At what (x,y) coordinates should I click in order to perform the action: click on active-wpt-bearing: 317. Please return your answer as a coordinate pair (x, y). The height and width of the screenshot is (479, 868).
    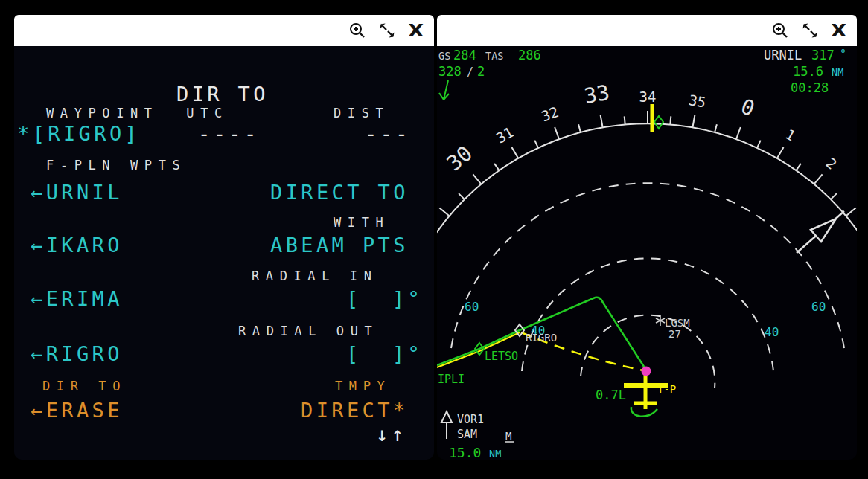
    Looking at the image, I should click on (823, 55).